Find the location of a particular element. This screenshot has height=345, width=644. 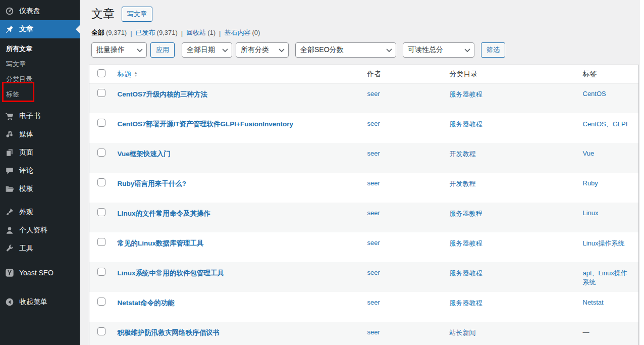

category-link: 站长新闻 is located at coordinates (463, 332).